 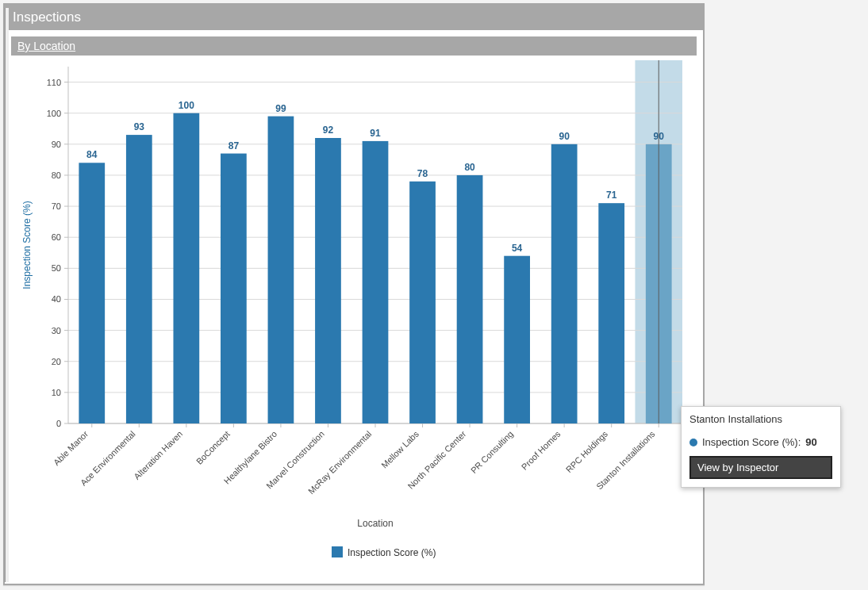 I want to click on y-tick-label: 40, so click(x=56, y=299).